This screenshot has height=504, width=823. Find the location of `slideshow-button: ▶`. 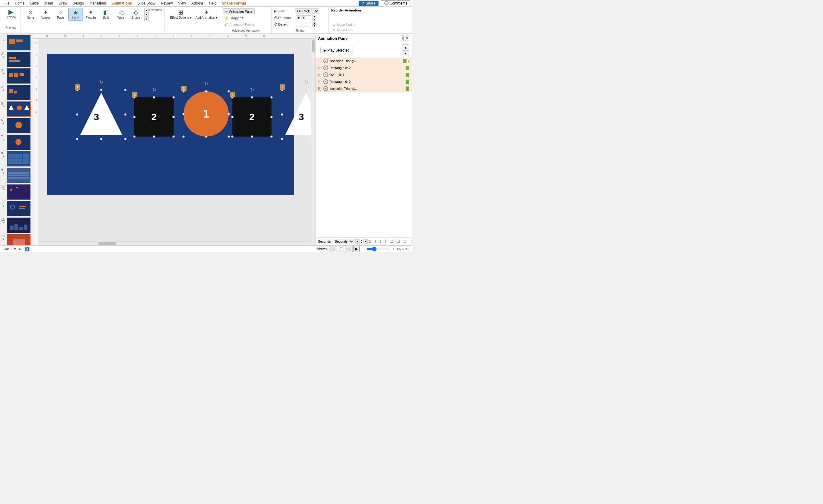

slideshow-button: ▶ is located at coordinates (356, 249).